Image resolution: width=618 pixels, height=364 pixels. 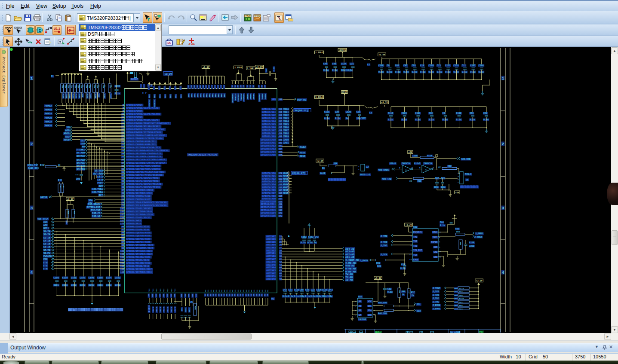 I want to click on svg-text: 157, so click(x=122, y=221).